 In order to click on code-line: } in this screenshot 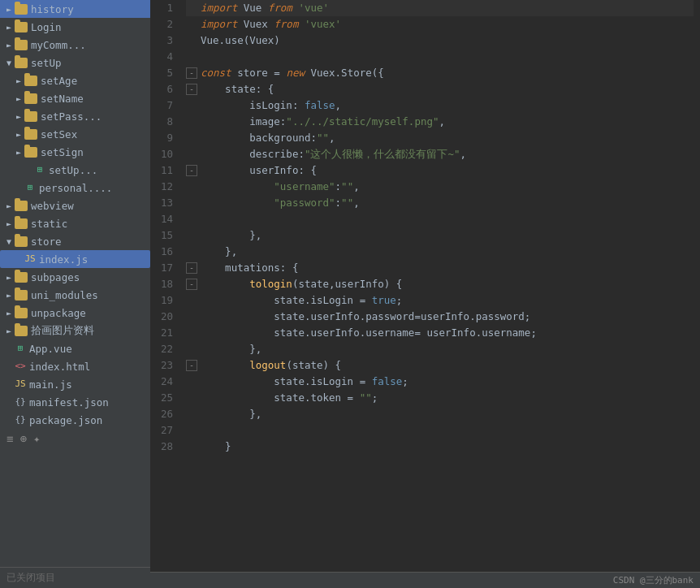, I will do `click(440, 447)`.